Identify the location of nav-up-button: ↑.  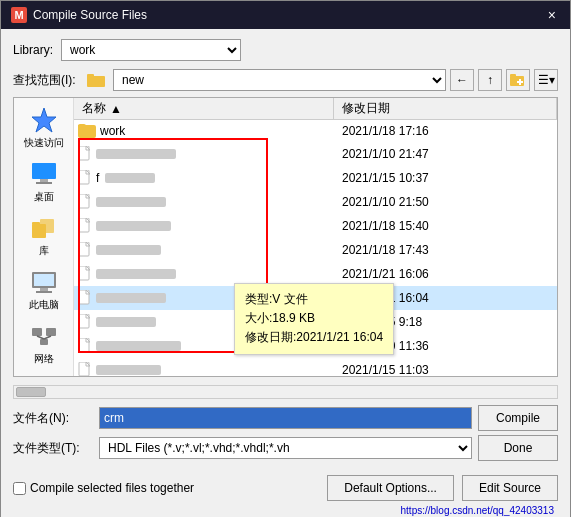
(490, 80).